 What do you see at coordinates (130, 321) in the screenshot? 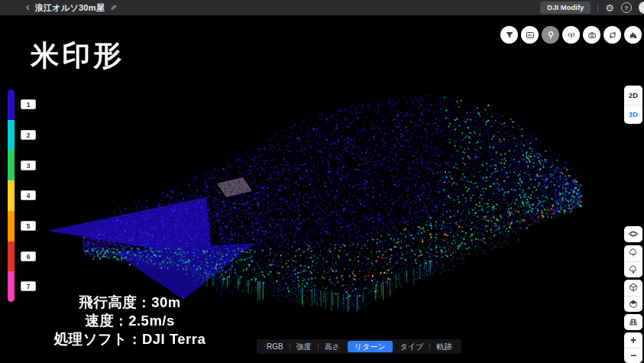
I see `flight-speed-text: 速度：2.5m/s` at bounding box center [130, 321].